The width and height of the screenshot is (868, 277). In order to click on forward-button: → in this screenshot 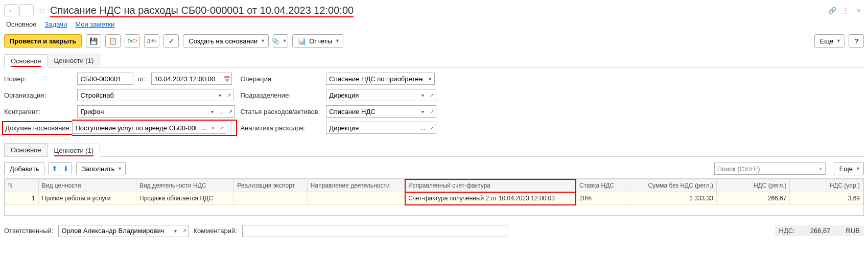, I will do `click(27, 10)`.